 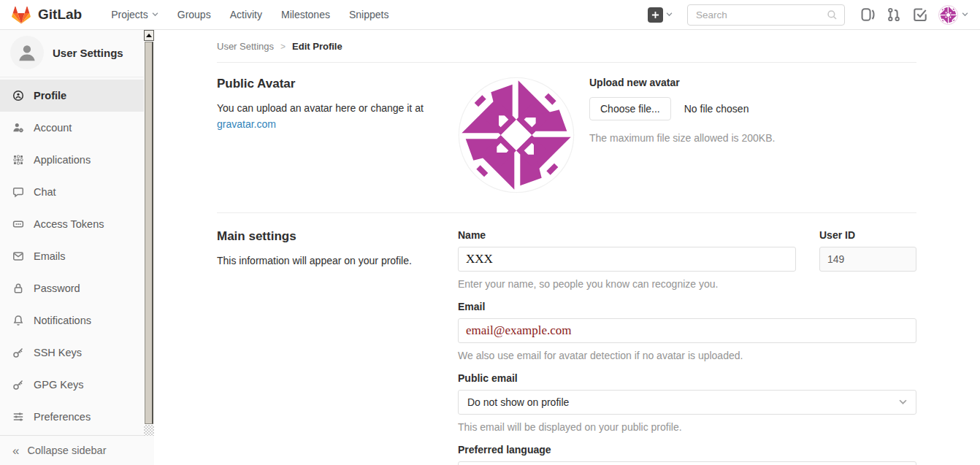 I want to click on preferences-icon, so click(x=18, y=417).